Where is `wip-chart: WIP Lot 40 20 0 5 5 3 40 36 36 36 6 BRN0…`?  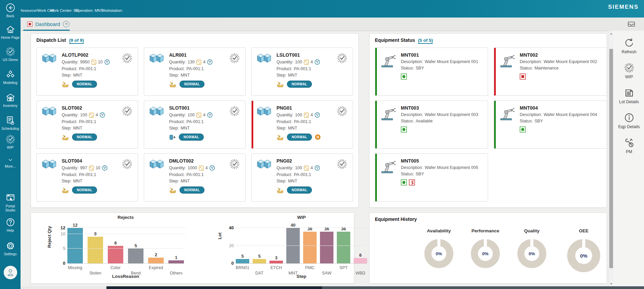 wip-chart: WIP Lot 40 20 0 5 5 3 40 36 36 36 6 BRN0… is located at coordinates (295, 247).